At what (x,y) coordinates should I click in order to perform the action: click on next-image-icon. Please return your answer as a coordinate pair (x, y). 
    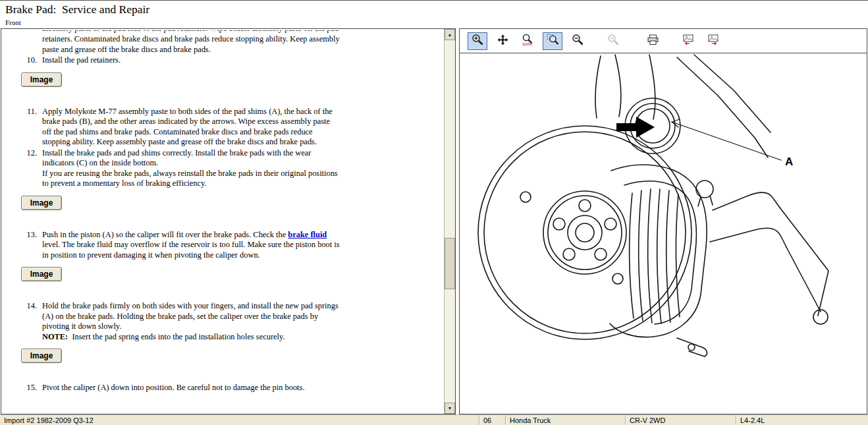
    Looking at the image, I should click on (713, 41).